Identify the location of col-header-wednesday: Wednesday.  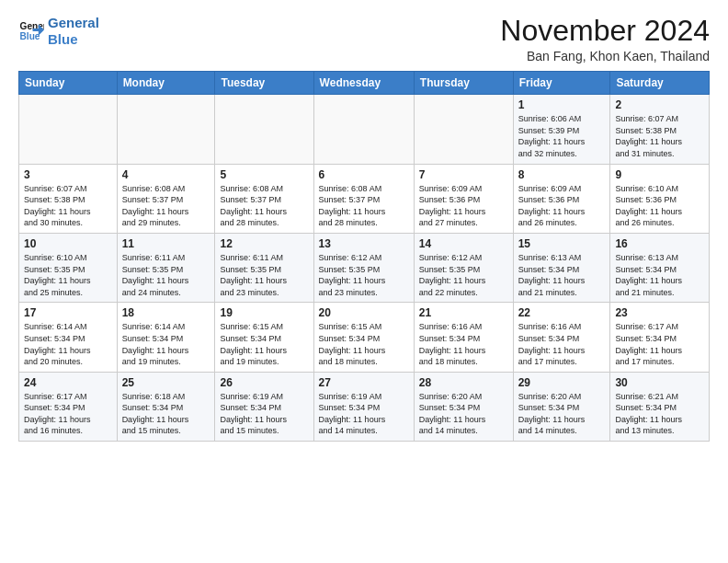
(364, 83).